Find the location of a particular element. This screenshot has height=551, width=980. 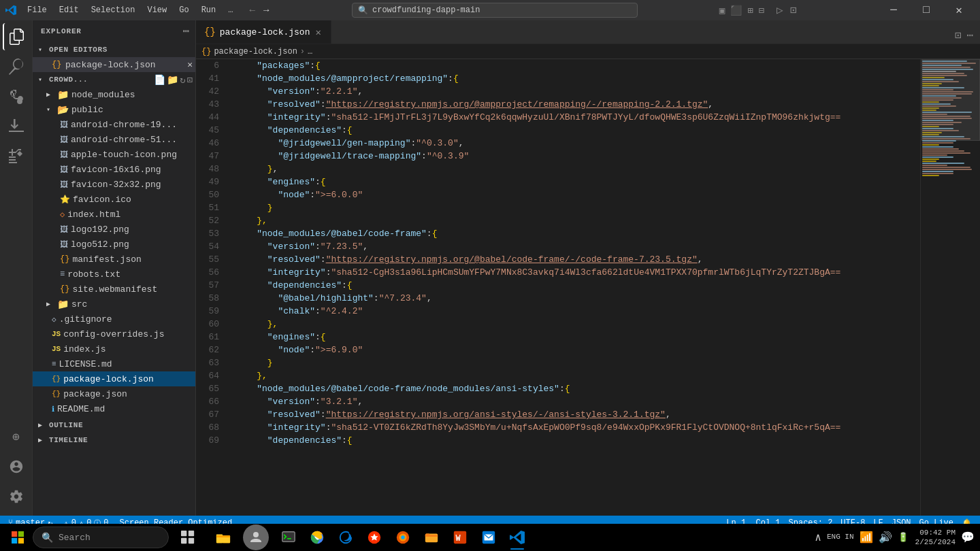

favicon-ico-file: ⭐ favicon.ico is located at coordinates (114, 199).